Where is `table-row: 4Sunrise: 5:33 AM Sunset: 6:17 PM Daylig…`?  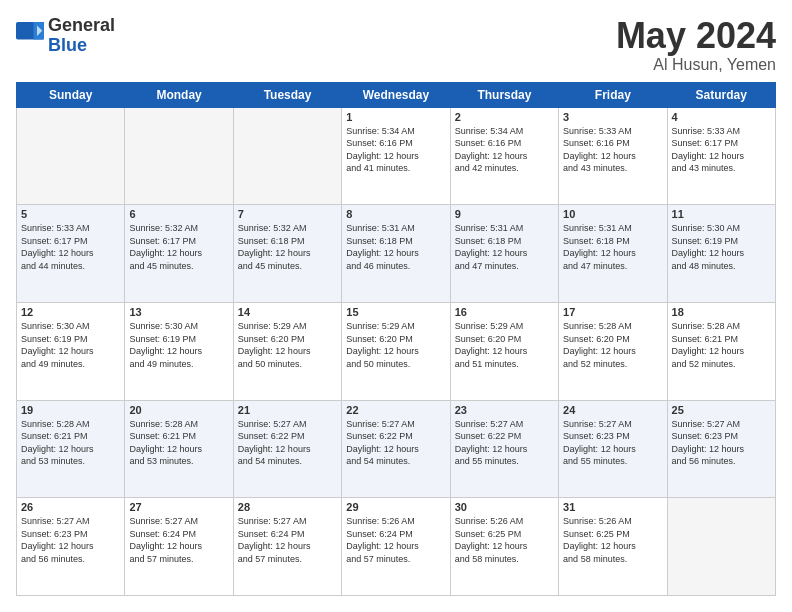 table-row: 4Sunrise: 5:33 AM Sunset: 6:17 PM Daylig… is located at coordinates (721, 156).